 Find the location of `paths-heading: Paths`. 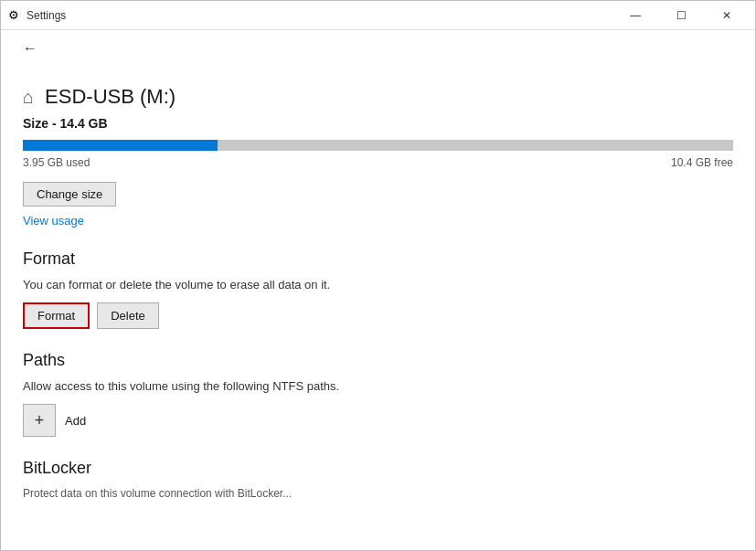

paths-heading: Paths is located at coordinates (378, 360).